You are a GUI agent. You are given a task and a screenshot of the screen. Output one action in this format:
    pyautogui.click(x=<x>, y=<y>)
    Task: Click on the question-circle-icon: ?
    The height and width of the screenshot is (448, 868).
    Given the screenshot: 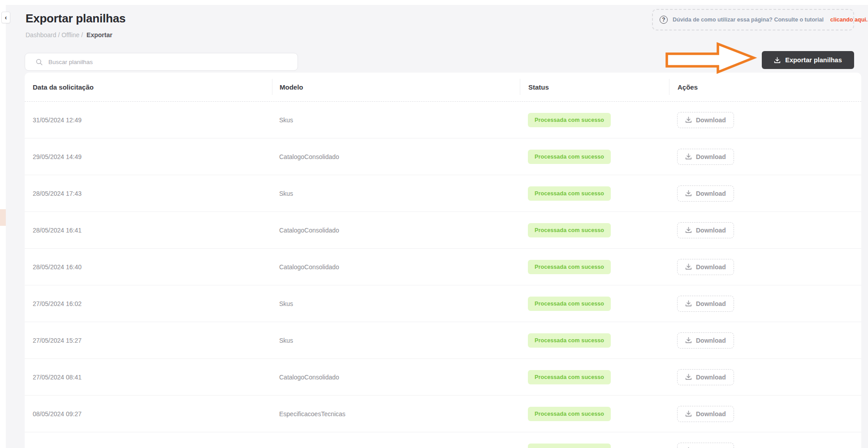 What is the action you would take?
    pyautogui.click(x=664, y=20)
    